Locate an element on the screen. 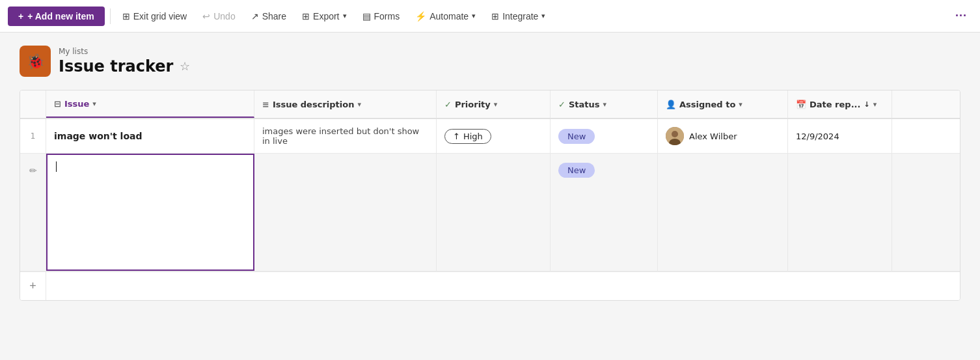  add-new-label: + Add new item is located at coordinates (61, 16).